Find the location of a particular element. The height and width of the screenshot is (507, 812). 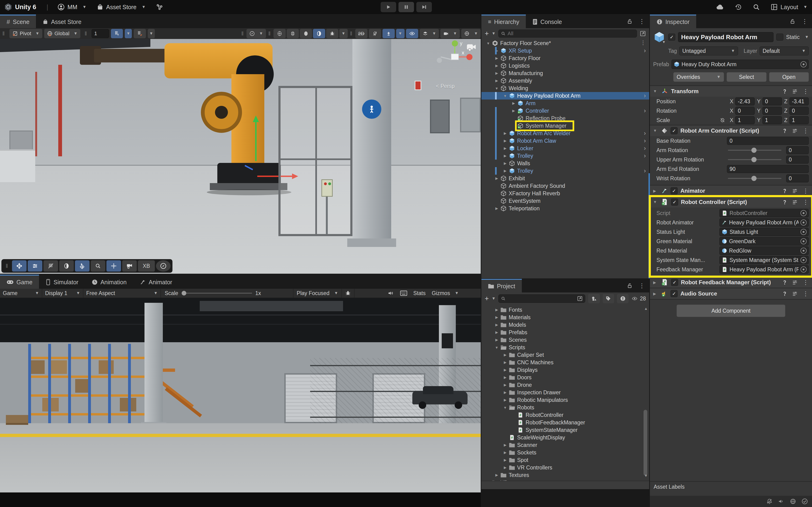

transform-x-field: 0 is located at coordinates (745, 111).